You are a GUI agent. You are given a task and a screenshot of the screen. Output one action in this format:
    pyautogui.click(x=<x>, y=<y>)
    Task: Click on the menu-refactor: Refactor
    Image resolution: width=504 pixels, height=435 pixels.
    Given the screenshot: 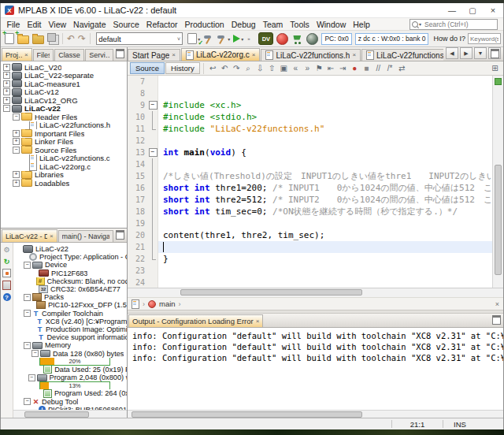 What is the action you would take?
    pyautogui.click(x=162, y=24)
    